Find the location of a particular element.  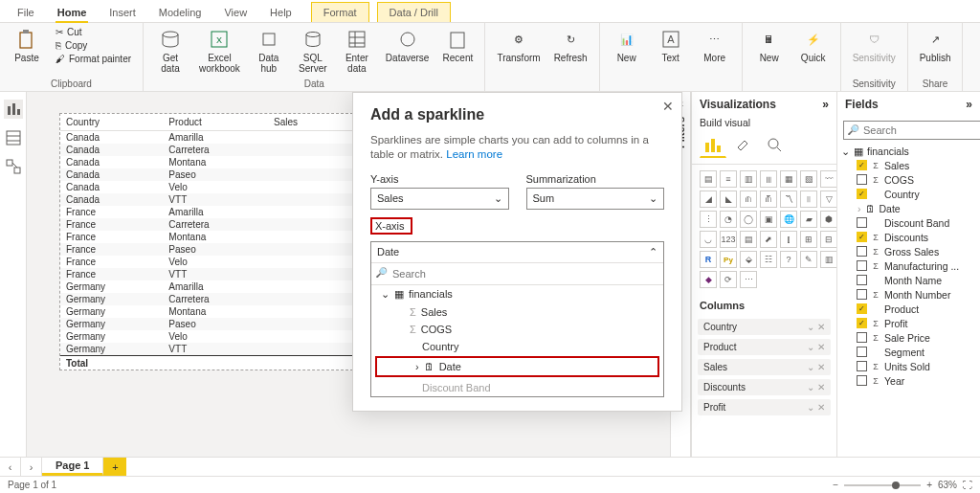

data-hub-button: Data hub is located at coordinates (269, 51).